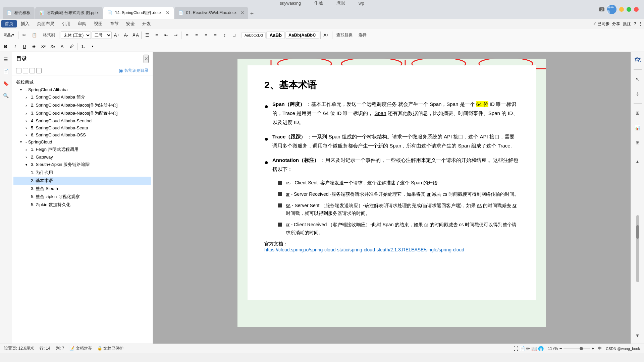 The width and height of the screenshot is (644, 362). I want to click on new-style-btn: A+, so click(326, 35).